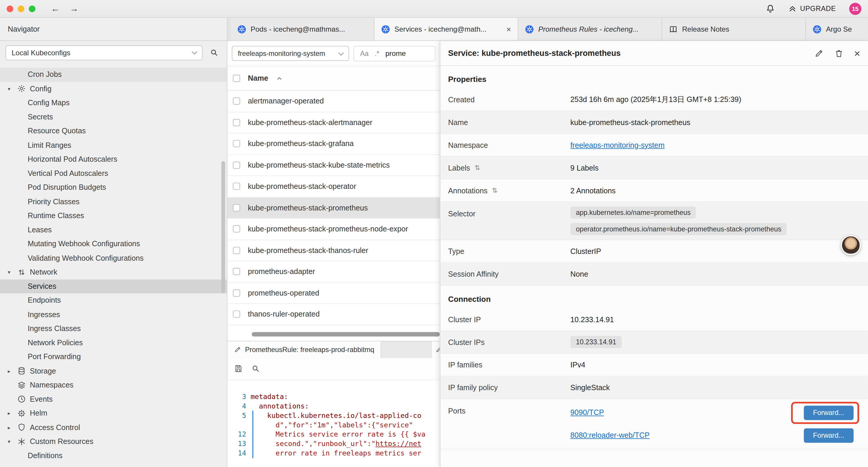 The height and width of the screenshot is (467, 868). I want to click on port-link: 8080:reloader-web/TCP, so click(610, 435).